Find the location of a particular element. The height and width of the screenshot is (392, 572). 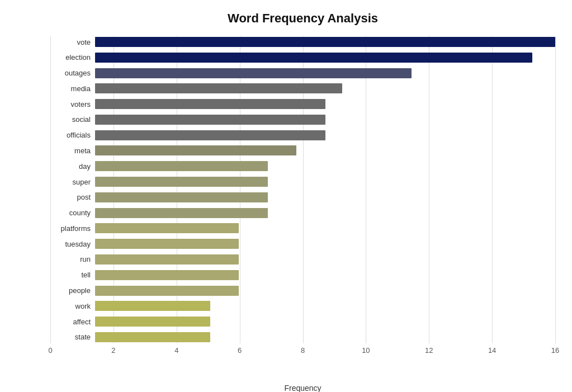

bar-label: people is located at coordinates (73, 291).